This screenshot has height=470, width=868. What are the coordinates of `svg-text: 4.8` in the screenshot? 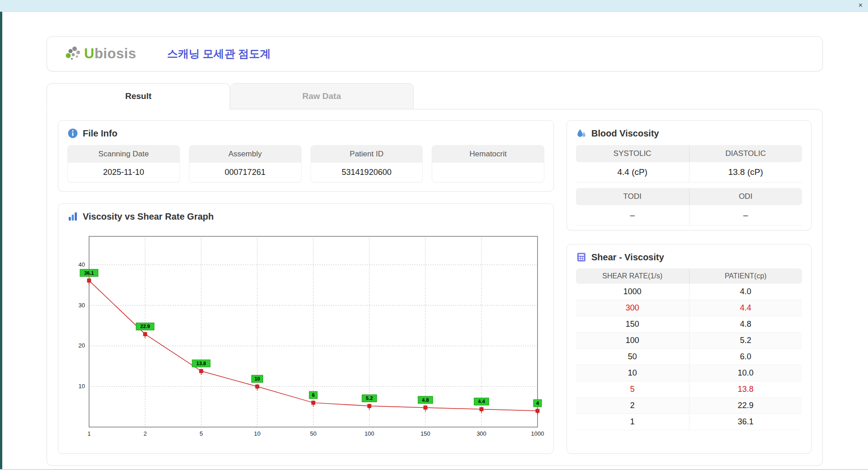 It's located at (425, 400).